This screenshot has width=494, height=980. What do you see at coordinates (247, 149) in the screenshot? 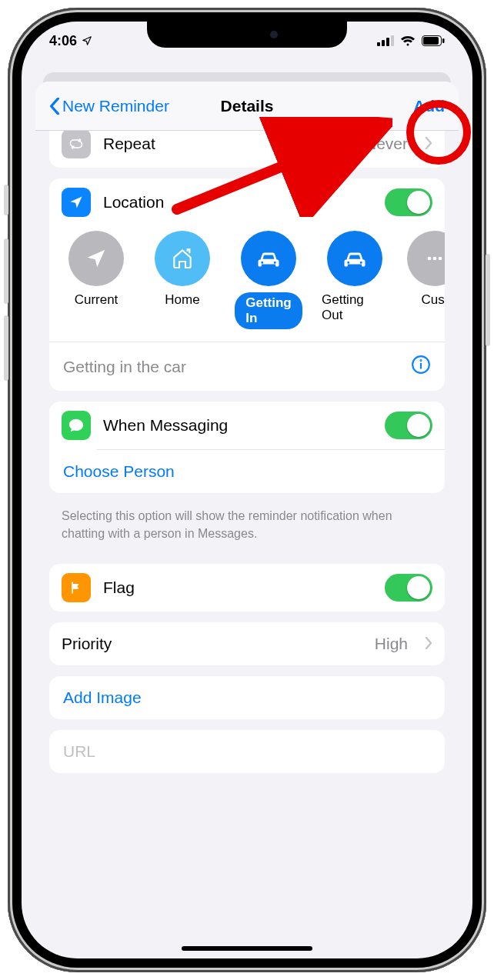
I see `repeat-group: Repeat Never` at bounding box center [247, 149].